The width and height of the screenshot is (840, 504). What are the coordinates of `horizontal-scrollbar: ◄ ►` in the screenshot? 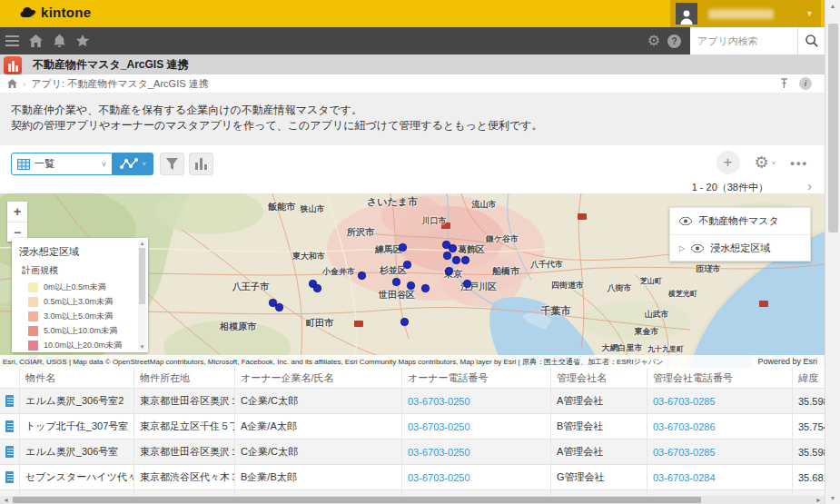 It's located at (412, 499).